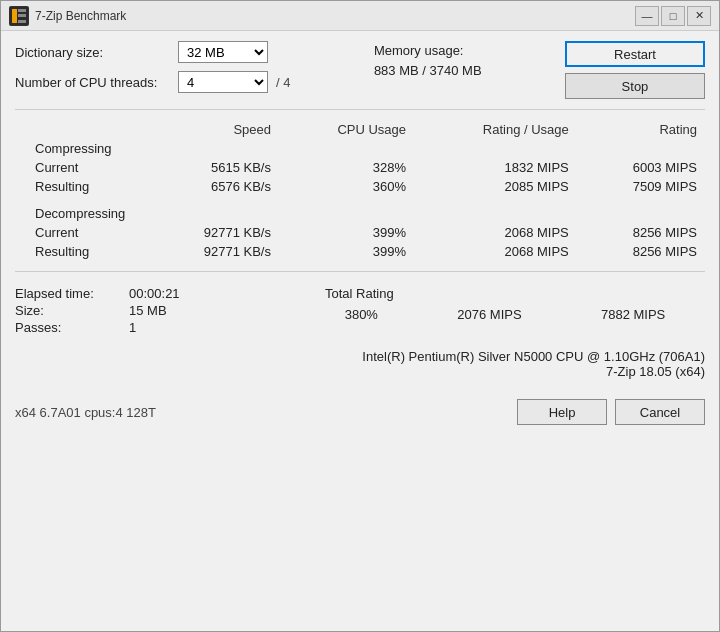 The width and height of the screenshot is (720, 632). What do you see at coordinates (80, 168) in the screenshot?
I see `compress-current-label: Current` at bounding box center [80, 168].